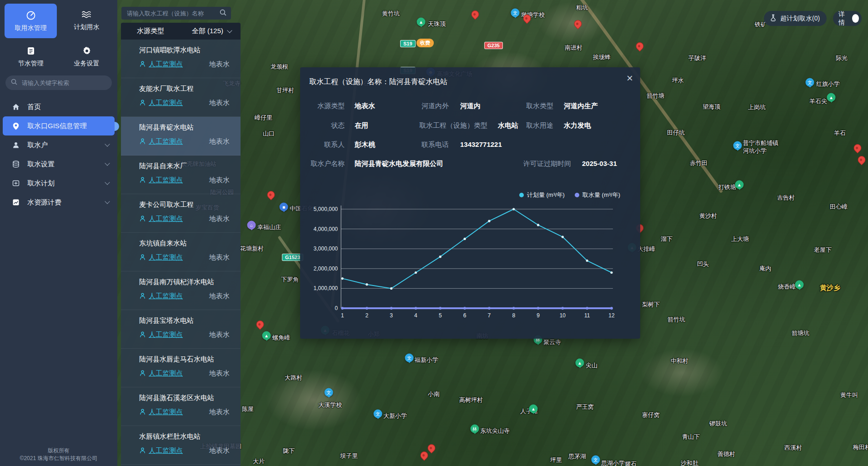 The image size is (868, 466). I want to click on search-icon, so click(223, 14).